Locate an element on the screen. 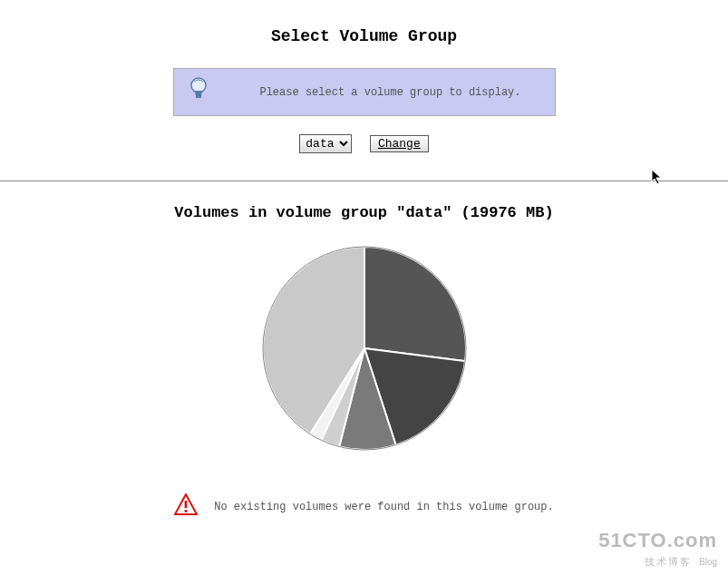  info-bar: Please select a volume group to display. is located at coordinates (364, 93).